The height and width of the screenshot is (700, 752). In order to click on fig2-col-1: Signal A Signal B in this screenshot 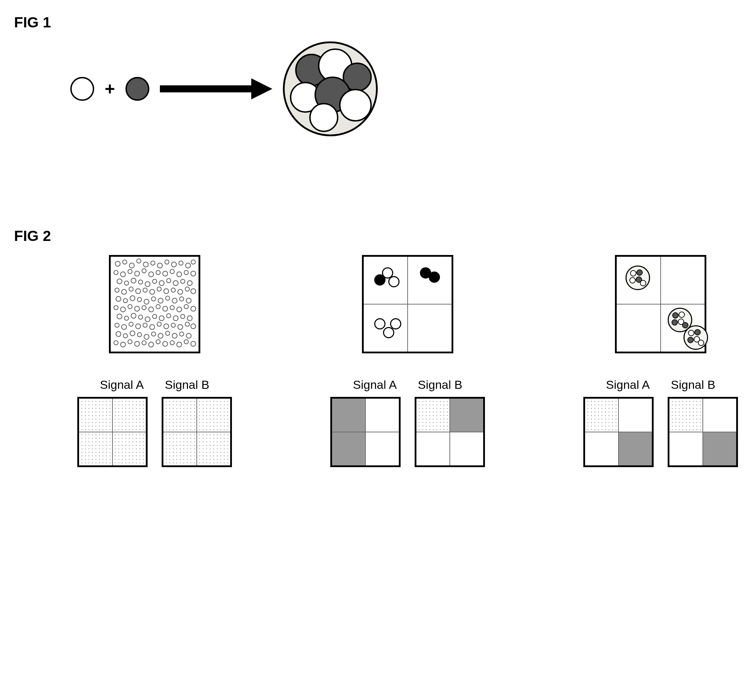, I will do `click(154, 361)`.